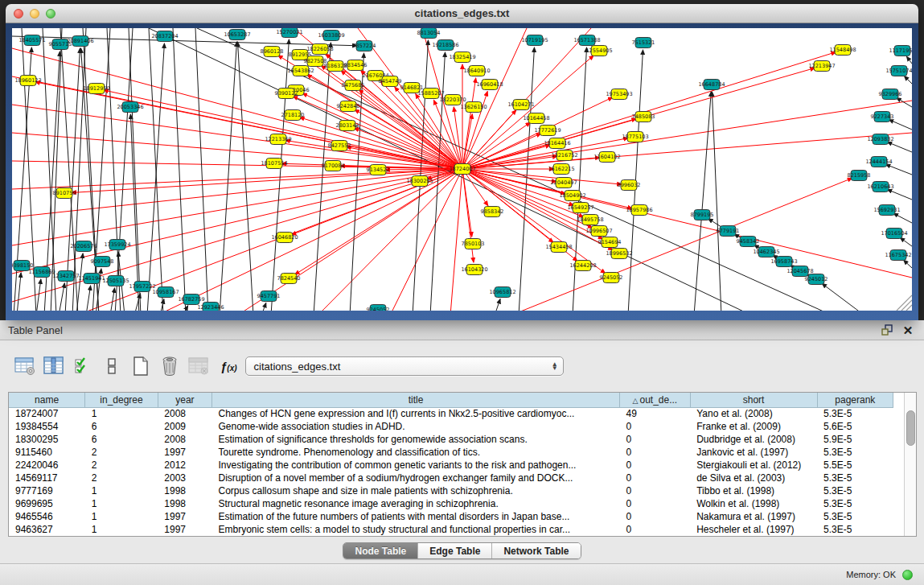  I want to click on tab-network-table: Network Table, so click(536, 550).